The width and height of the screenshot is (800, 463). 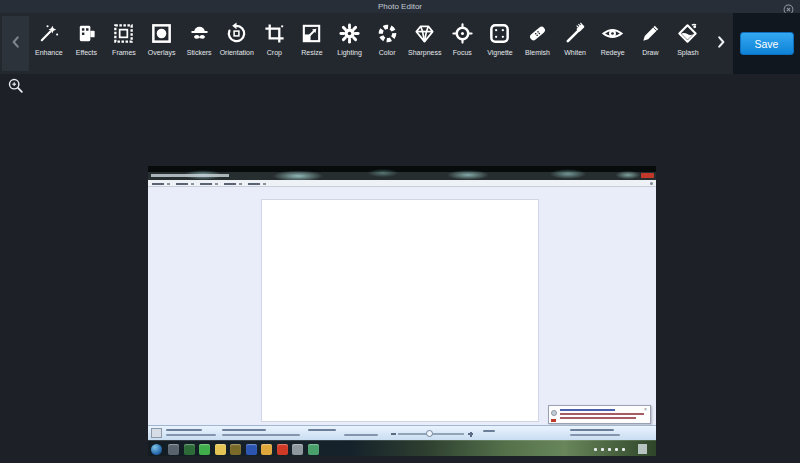 I want to click on tool-label: Blemish, so click(x=538, y=52).